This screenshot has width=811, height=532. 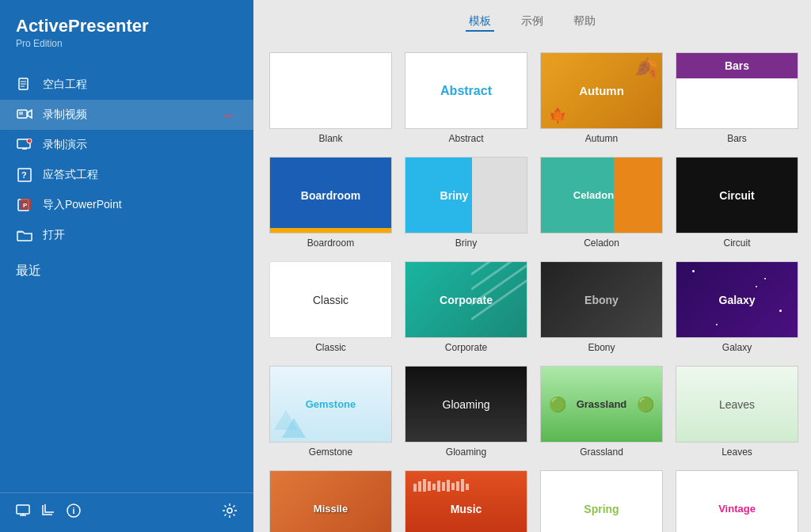 What do you see at coordinates (65, 115) in the screenshot?
I see `sidebar-item-label: 录制视频` at bounding box center [65, 115].